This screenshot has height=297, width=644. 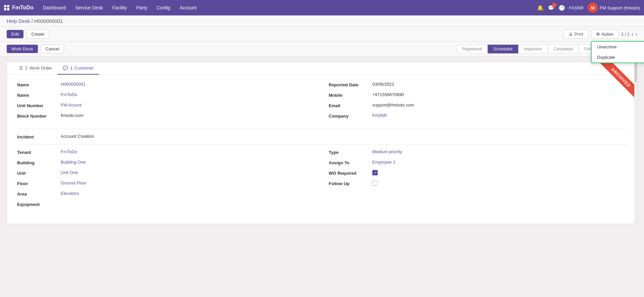 What do you see at coordinates (52, 49) in the screenshot?
I see `cancel-button: Cancel` at bounding box center [52, 49].